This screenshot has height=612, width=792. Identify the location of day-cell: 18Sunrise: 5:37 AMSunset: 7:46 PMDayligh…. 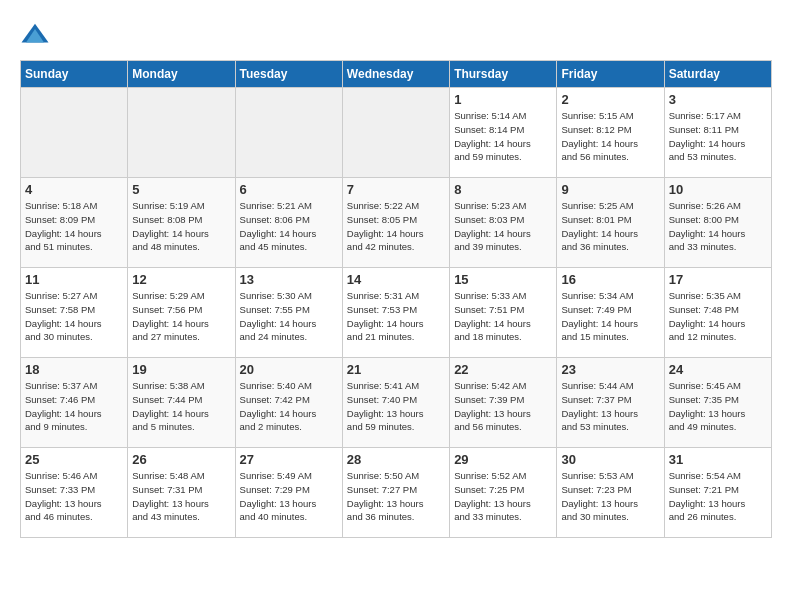
(74, 403).